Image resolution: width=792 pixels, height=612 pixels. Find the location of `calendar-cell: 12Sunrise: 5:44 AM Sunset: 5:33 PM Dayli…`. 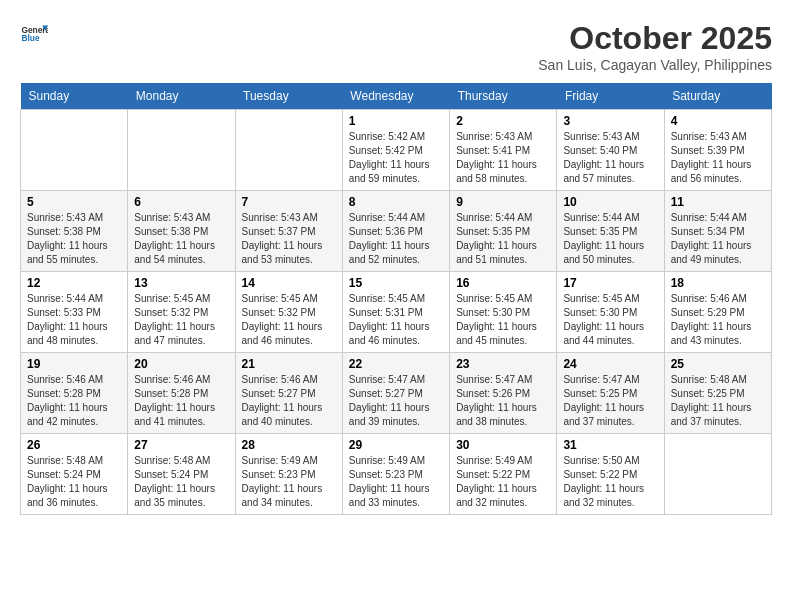

calendar-cell: 12Sunrise: 5:44 AM Sunset: 5:33 PM Dayli… is located at coordinates (74, 312).